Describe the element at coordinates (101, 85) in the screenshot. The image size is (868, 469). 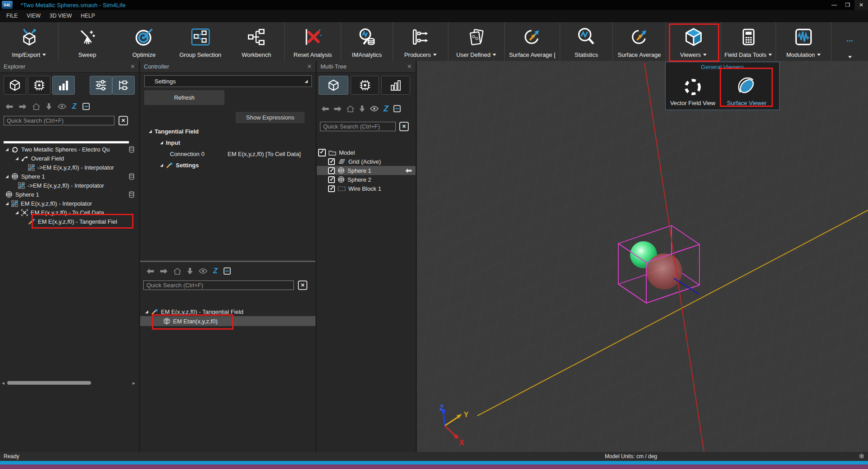
I see `explorer-tab-filters` at that location.